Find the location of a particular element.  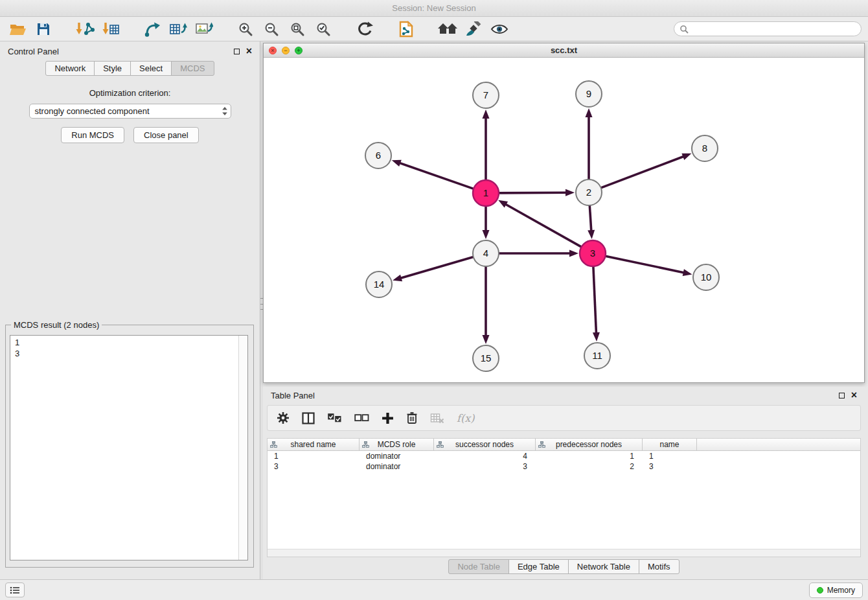

zoom-selected-button is located at coordinates (323, 29).